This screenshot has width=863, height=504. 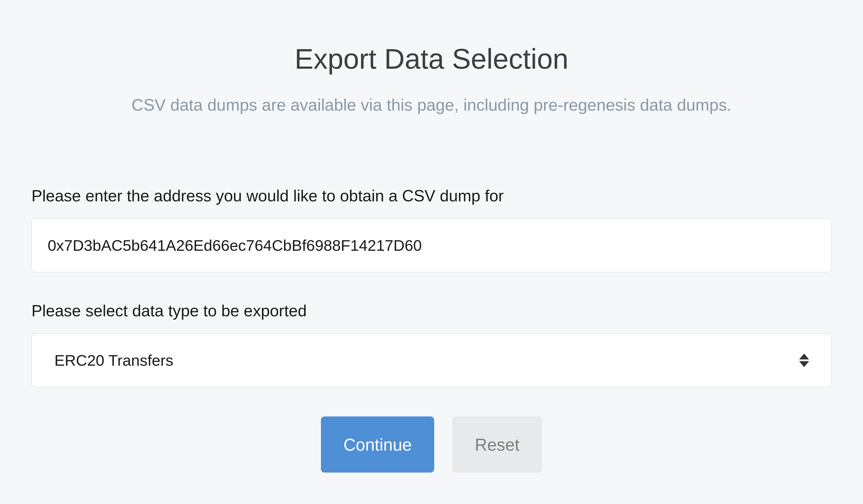 What do you see at coordinates (432, 360) in the screenshot?
I see `datatype-select-wrapper: ERC20 Transfers` at bounding box center [432, 360].